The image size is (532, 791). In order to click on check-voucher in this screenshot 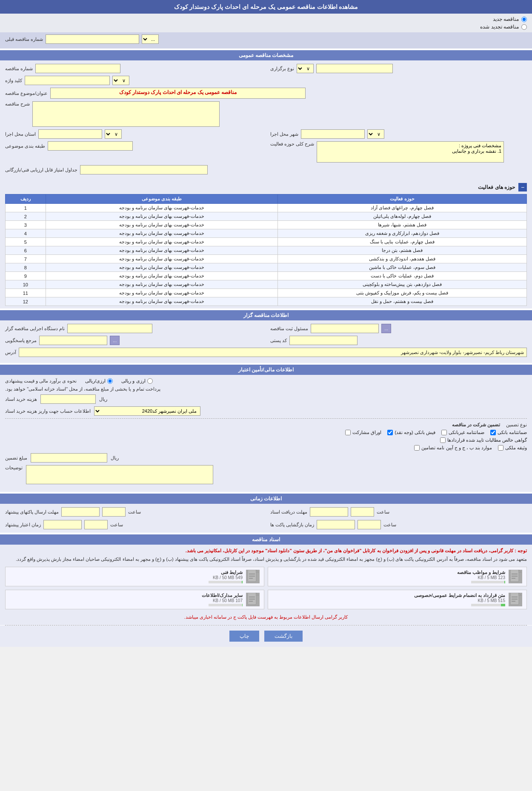, I will do `click(390, 432)`.